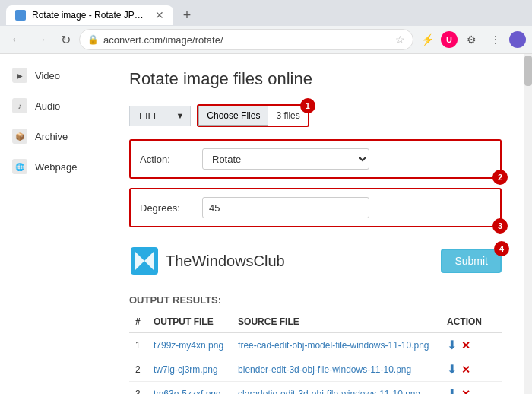  What do you see at coordinates (188, 345) in the screenshot?
I see `output-file-link: t799z-my4xn.png` at bounding box center [188, 345].